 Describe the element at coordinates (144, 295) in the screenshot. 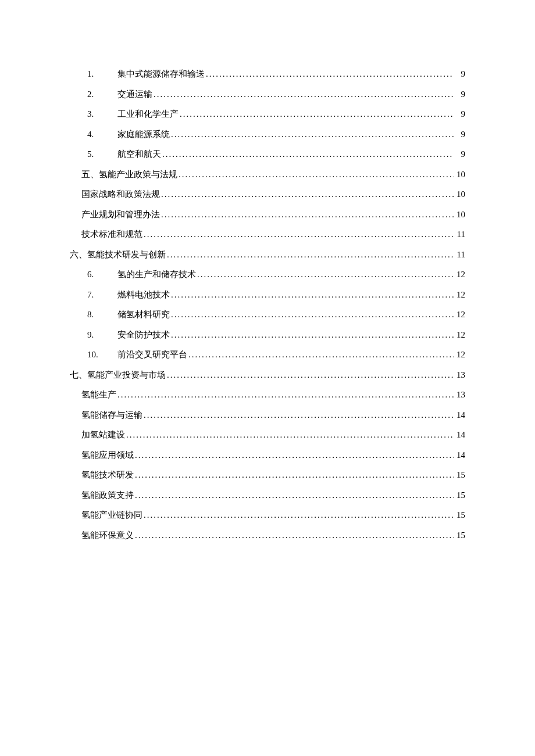

I see `toc-title: 燃料电池技术` at that location.